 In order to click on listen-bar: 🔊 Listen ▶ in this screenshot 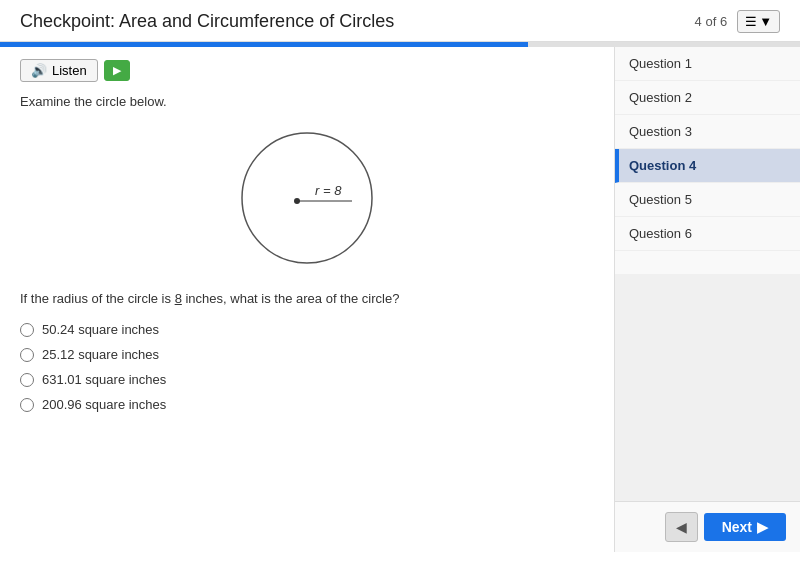, I will do `click(307, 70)`.